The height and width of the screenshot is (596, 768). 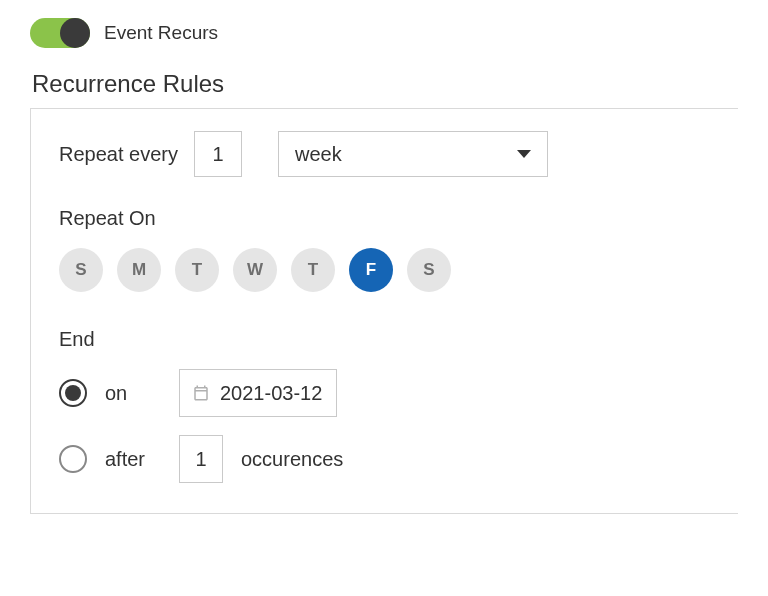 I want to click on toggle-knob, so click(x=75, y=33).